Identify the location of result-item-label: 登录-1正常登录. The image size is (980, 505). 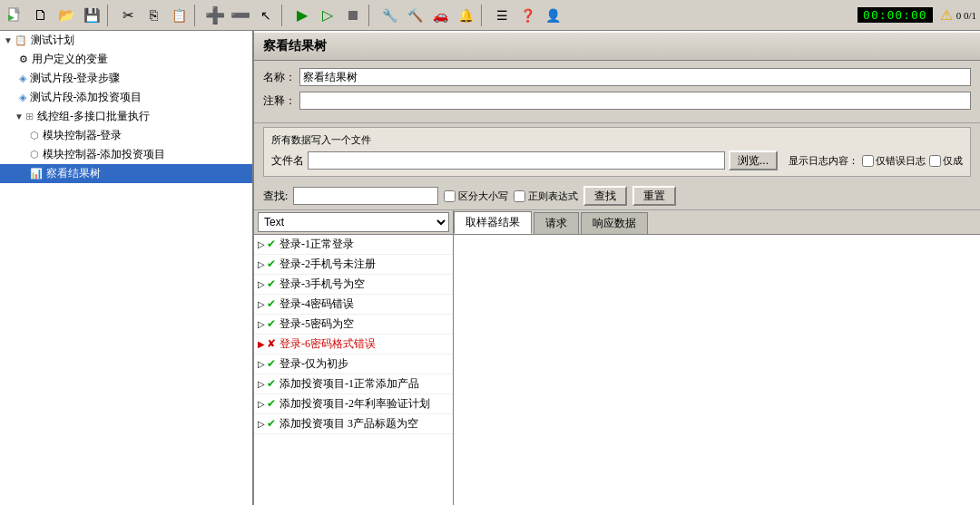
(317, 245).